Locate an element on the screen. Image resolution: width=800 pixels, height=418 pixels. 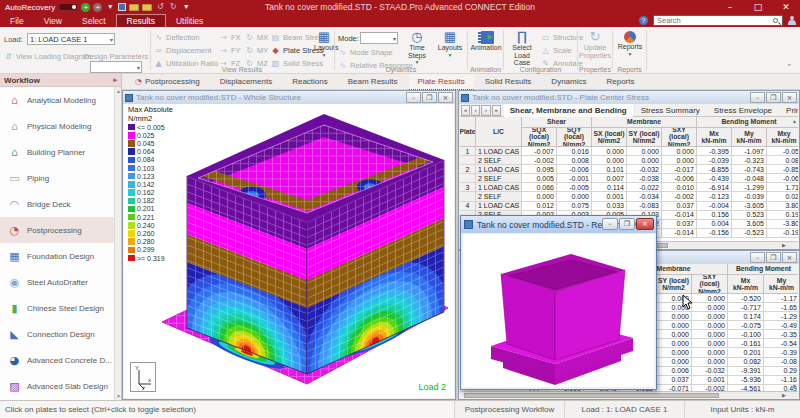
workflow-item-analytical-modeling: ⌂Analytical Modeling is located at coordinates (57, 100).